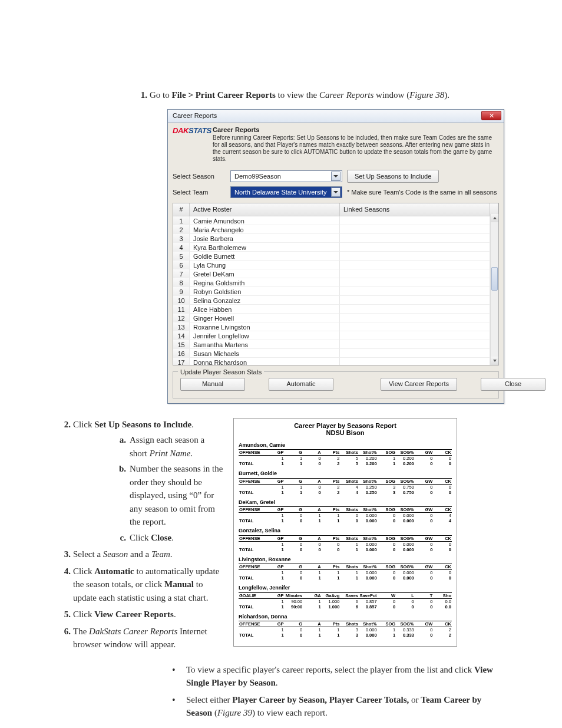  Describe the element at coordinates (199, 192) in the screenshot. I see `label-select-team: Select Team` at that location.